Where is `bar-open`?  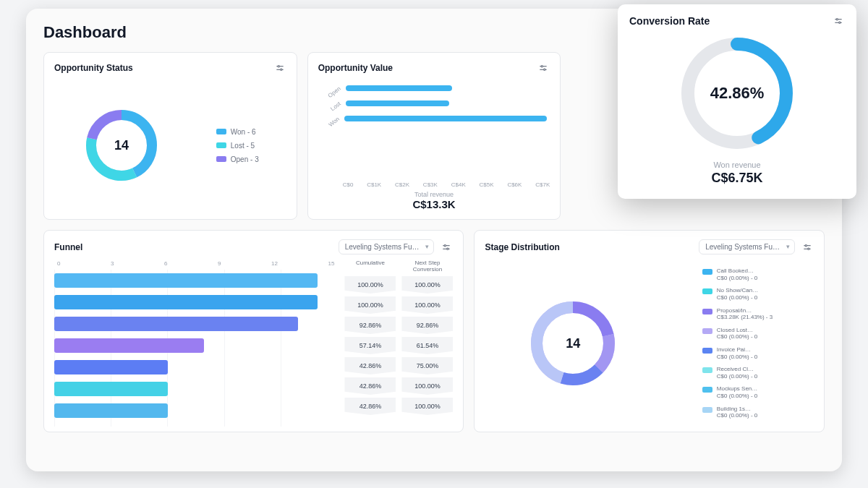 bar-open is located at coordinates (399, 88).